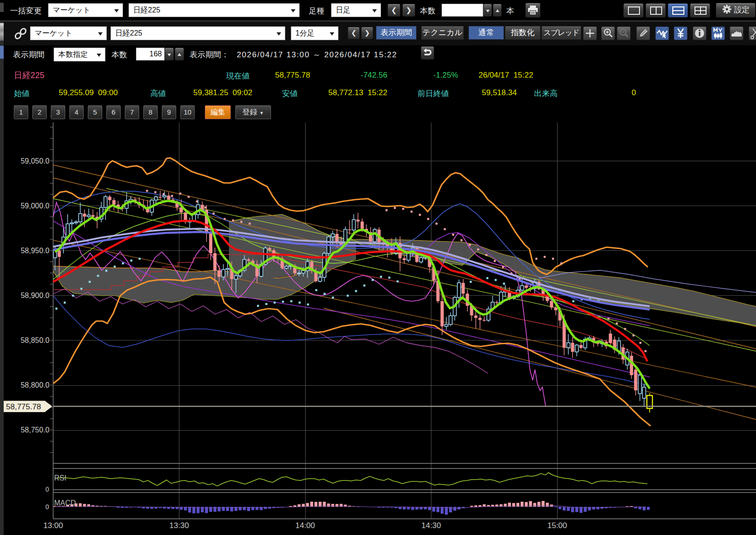 This screenshot has width=756, height=535. I want to click on svg-text: 13:00, so click(54, 526).